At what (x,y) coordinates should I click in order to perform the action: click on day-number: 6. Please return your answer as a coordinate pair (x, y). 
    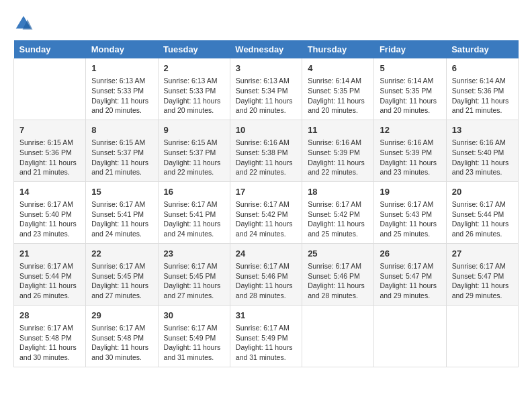
    Looking at the image, I should click on (482, 68).